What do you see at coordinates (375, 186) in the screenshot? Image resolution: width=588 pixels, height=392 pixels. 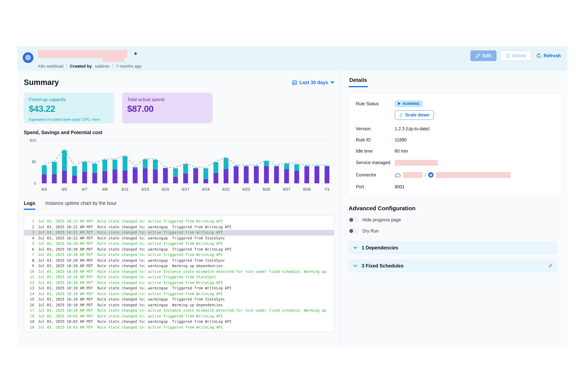 I see `port-label: Port` at bounding box center [375, 186].